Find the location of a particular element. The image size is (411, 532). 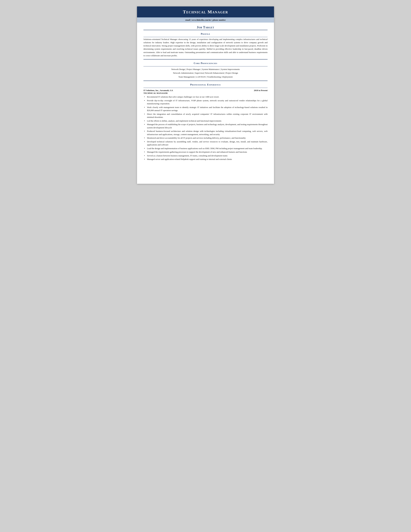

resume-page: Technical Manager email | www.linkedin.c… is located at coordinates (206, 95).